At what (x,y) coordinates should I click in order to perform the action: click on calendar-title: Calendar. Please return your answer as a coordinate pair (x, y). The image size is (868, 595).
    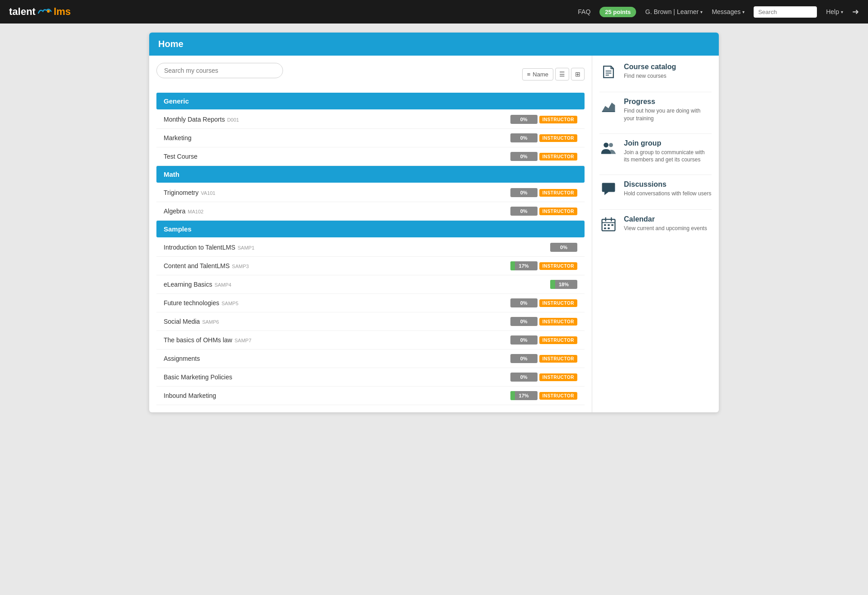
    Looking at the image, I should click on (665, 219).